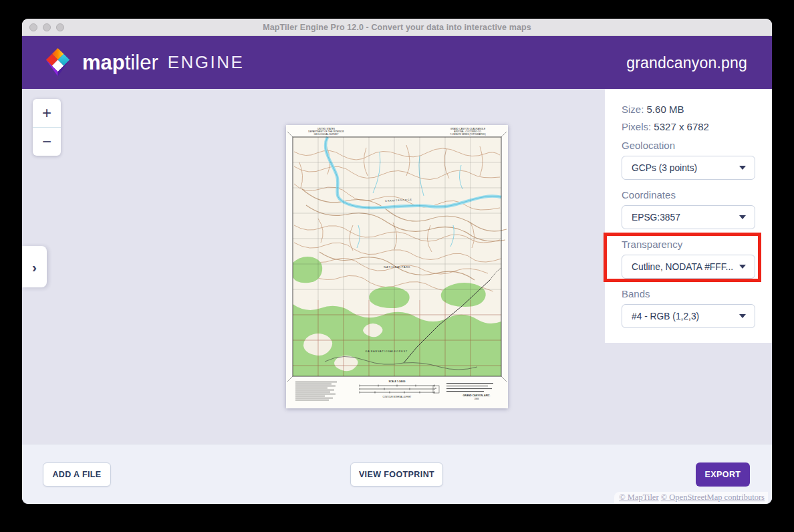 This screenshot has width=794, height=532. Describe the element at coordinates (696, 110) in the screenshot. I see `file-size: Size: 5.60 MB` at that location.